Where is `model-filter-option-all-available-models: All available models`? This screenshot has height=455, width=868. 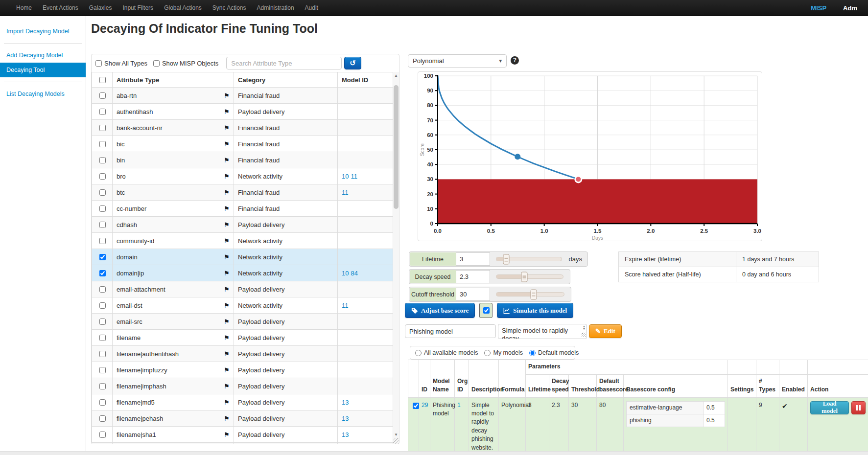 model-filter-option-all-available-models: All available models is located at coordinates (446, 353).